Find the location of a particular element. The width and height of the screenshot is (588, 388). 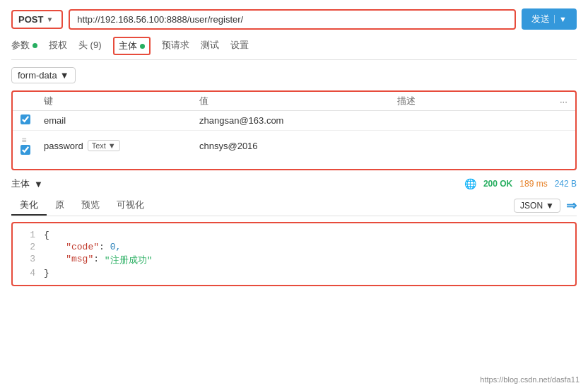

row1-checkbox-cell is located at coordinates (25, 121).